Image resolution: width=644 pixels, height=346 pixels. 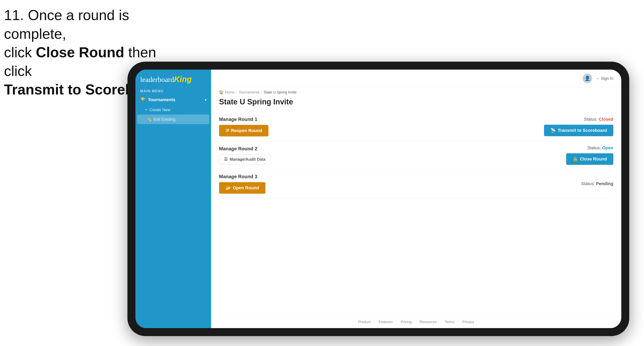 What do you see at coordinates (364, 322) in the screenshot?
I see `footer-product: Product` at bounding box center [364, 322].